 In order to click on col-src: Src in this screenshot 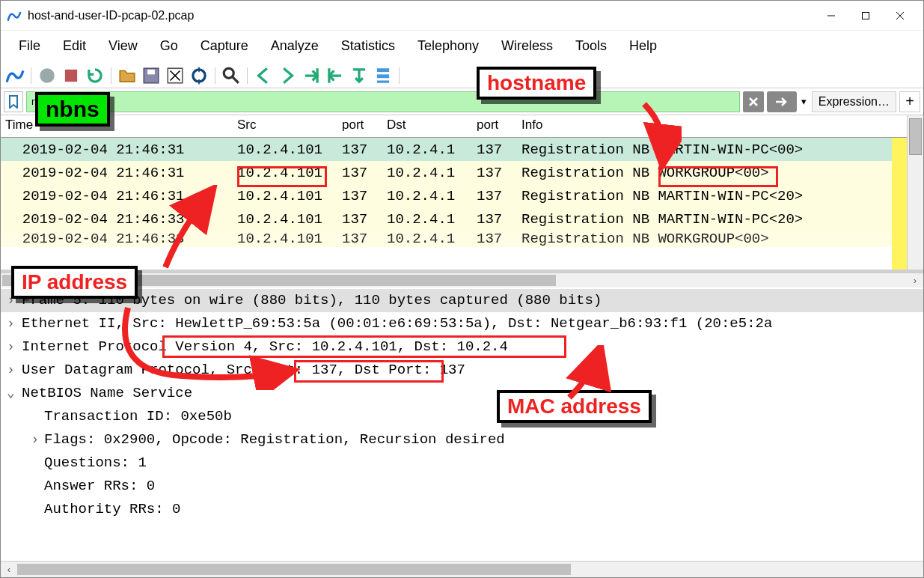, I will do `click(285, 126)`.